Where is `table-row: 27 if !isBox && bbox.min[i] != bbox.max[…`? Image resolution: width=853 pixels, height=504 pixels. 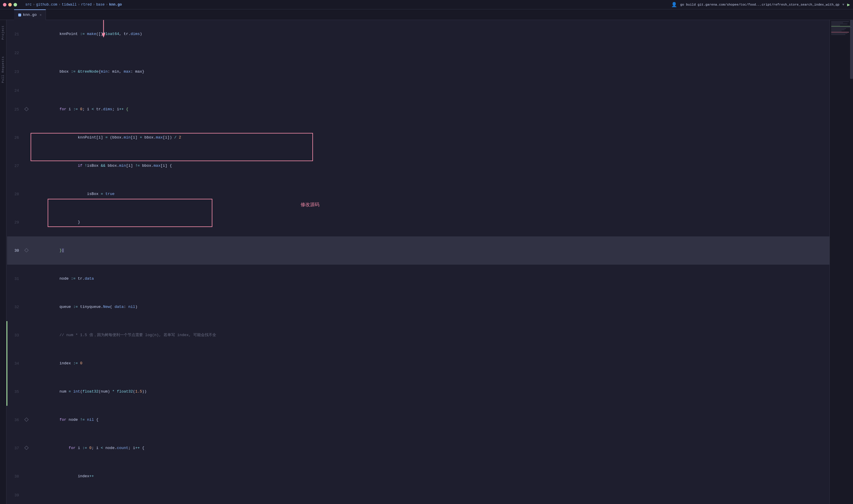 table-row: 27 if !isBox && bbox.min[i] != bbox.max[… is located at coordinates (419, 166).